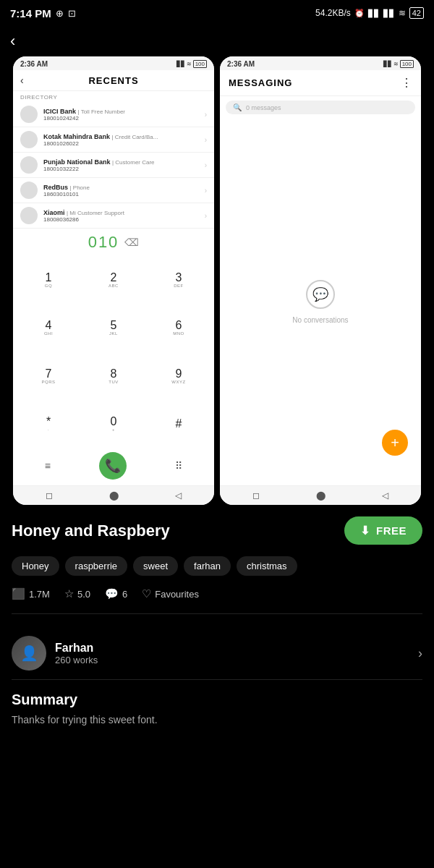 This screenshot has width=434, height=868. I want to click on star-icon: ☆, so click(69, 594).